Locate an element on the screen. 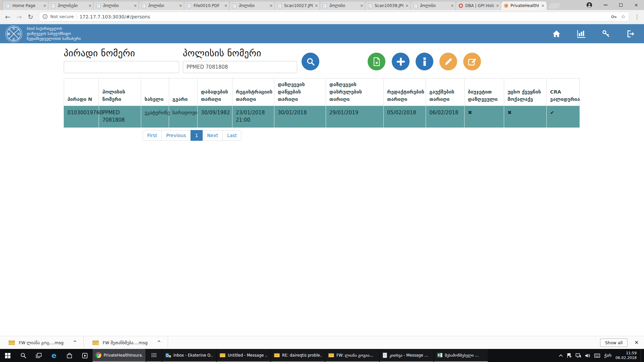 The height and width of the screenshot is (362, 644). pagination-first: First is located at coordinates (152, 135).